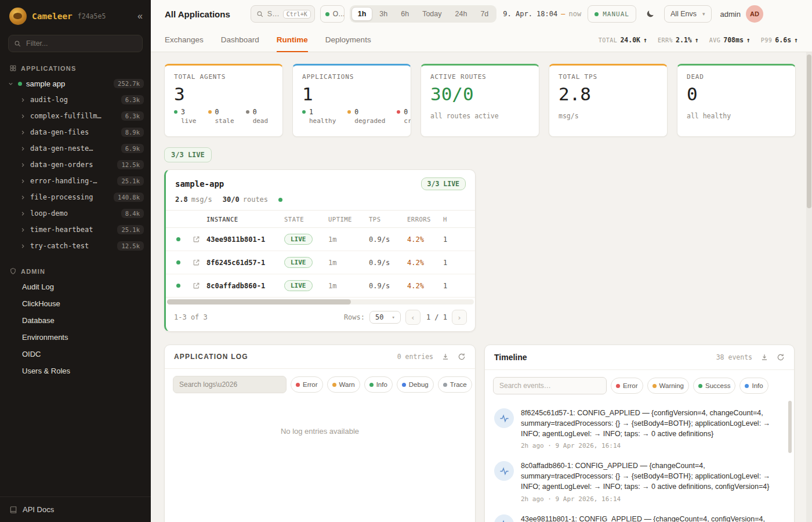 The height and width of the screenshot is (522, 812). Describe the element at coordinates (320, 318) in the screenshot. I see `table-footer: 1-3 of 3 Rows: 50 ▾ ‹ 1 / 1 ›` at that location.